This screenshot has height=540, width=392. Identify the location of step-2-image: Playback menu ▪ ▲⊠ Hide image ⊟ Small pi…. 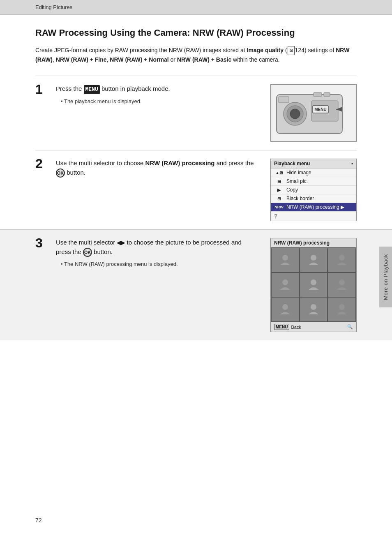
(314, 190).